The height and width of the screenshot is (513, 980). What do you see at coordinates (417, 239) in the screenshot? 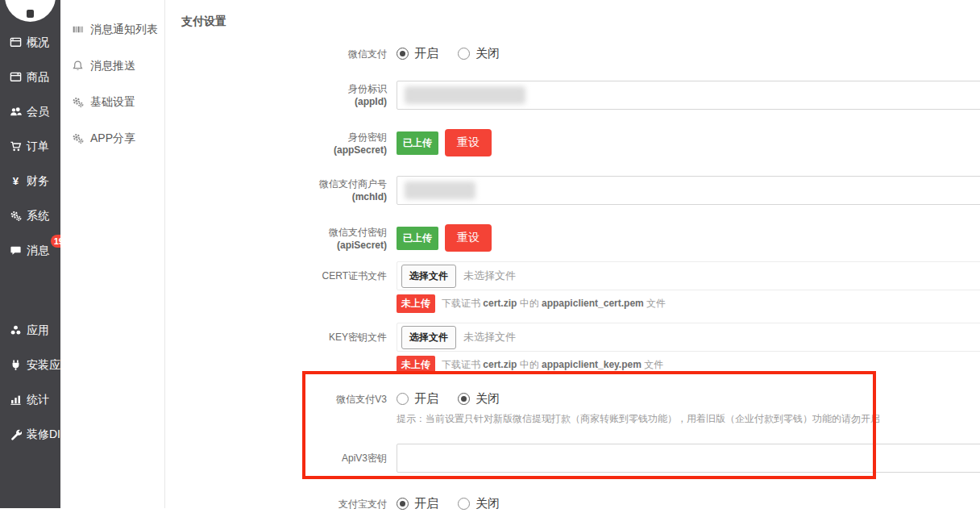
I see `api-secret-uploaded-badge: 已上传` at bounding box center [417, 239].